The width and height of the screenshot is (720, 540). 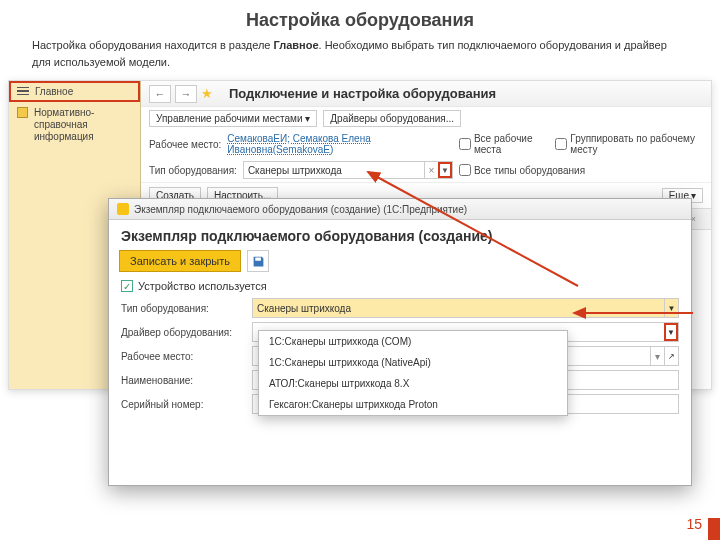 What do you see at coordinates (360, 18) in the screenshot?
I see `slide-title: Настройка оборудования` at bounding box center [360, 18].